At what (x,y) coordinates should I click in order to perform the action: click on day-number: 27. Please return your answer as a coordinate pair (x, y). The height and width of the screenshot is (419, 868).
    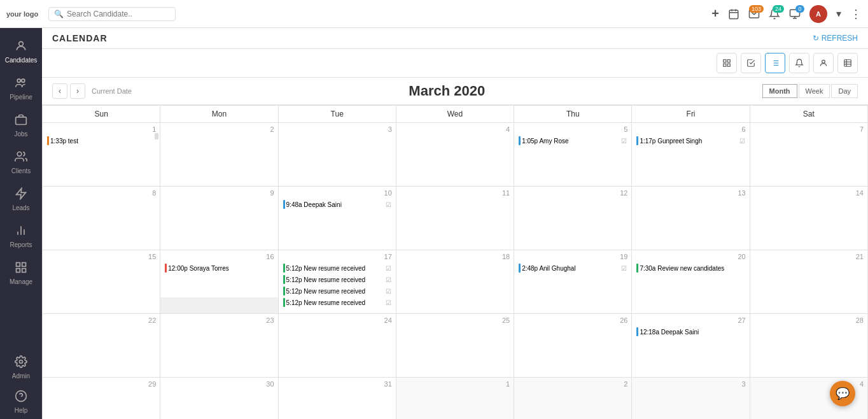
    Looking at the image, I should click on (690, 321).